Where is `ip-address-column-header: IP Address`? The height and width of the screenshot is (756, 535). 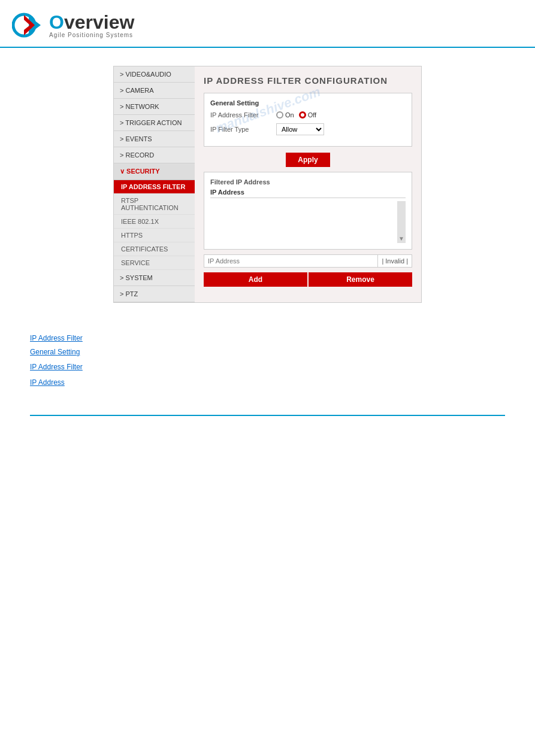
ip-address-column-header: IP Address is located at coordinates (308, 193).